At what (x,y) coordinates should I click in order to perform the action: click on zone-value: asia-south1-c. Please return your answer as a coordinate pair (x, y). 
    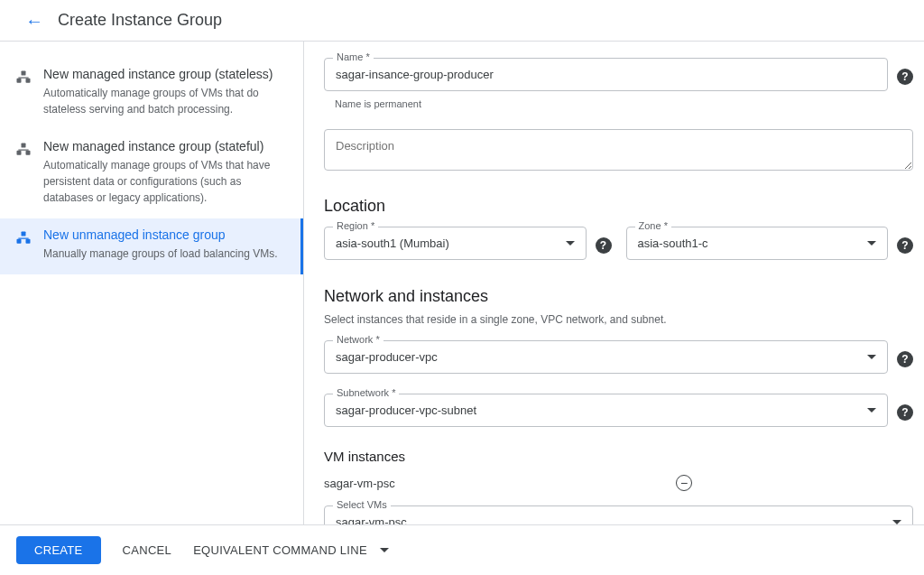
    Looking at the image, I should click on (673, 244).